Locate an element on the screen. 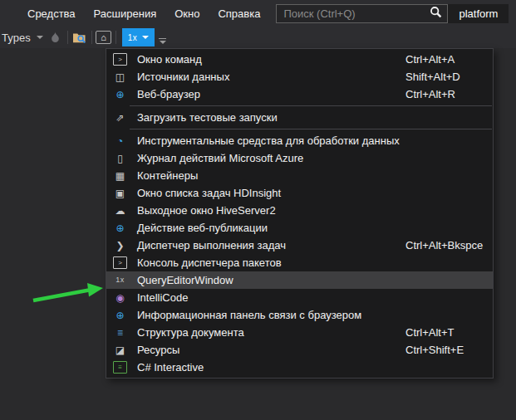  home-glyph: ⌂ is located at coordinates (103, 37).